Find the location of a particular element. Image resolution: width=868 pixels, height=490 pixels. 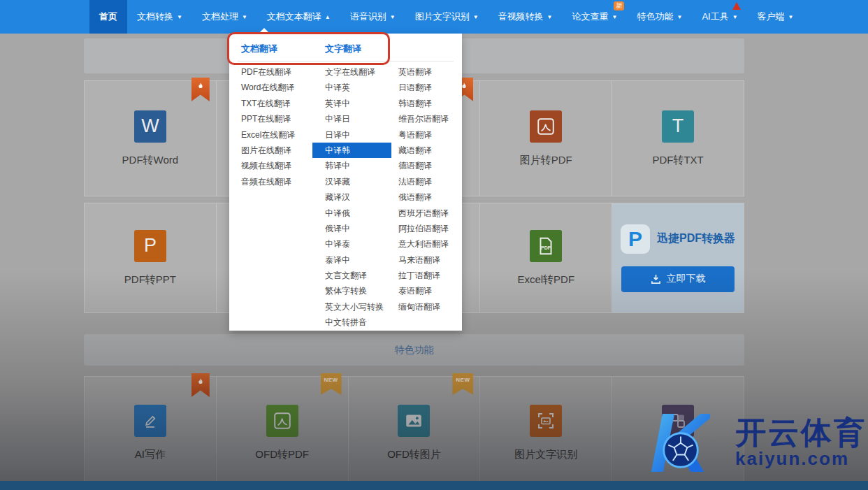

dropdown-item: 英译中 is located at coordinates (358, 103).